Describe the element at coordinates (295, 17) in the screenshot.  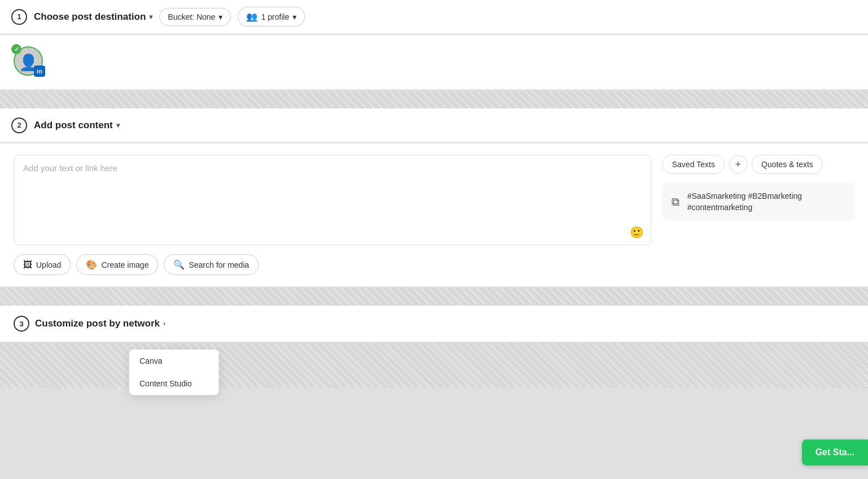
I see `profile-chevron-icon: ▾` at that location.